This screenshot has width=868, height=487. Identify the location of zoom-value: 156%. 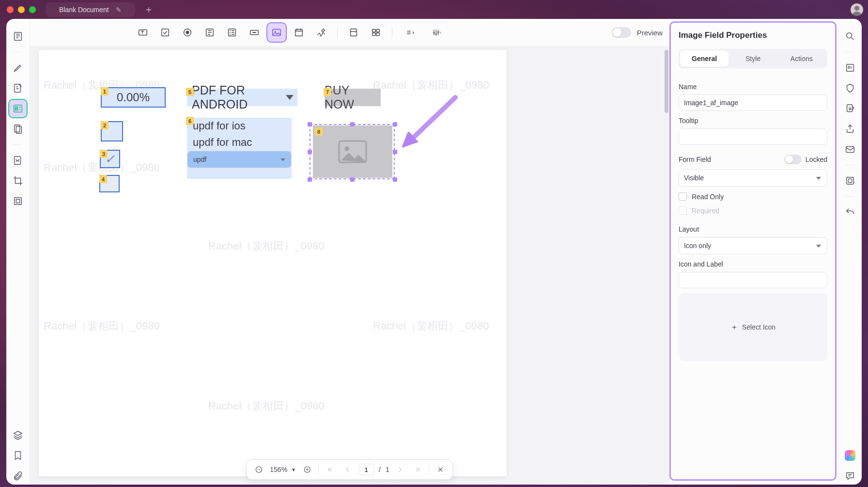
(279, 470).